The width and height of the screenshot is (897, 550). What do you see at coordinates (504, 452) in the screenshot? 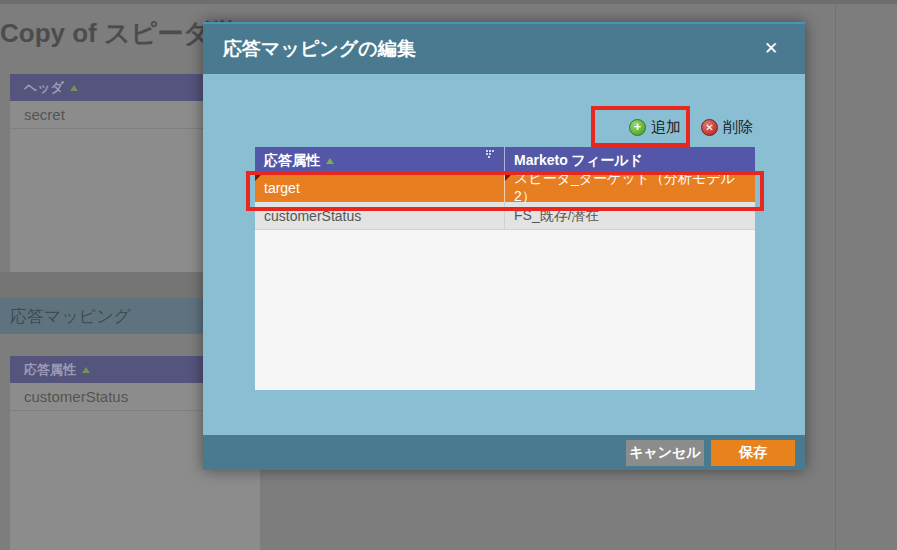
I see `dialog-footer: キャンセル 保存` at bounding box center [504, 452].